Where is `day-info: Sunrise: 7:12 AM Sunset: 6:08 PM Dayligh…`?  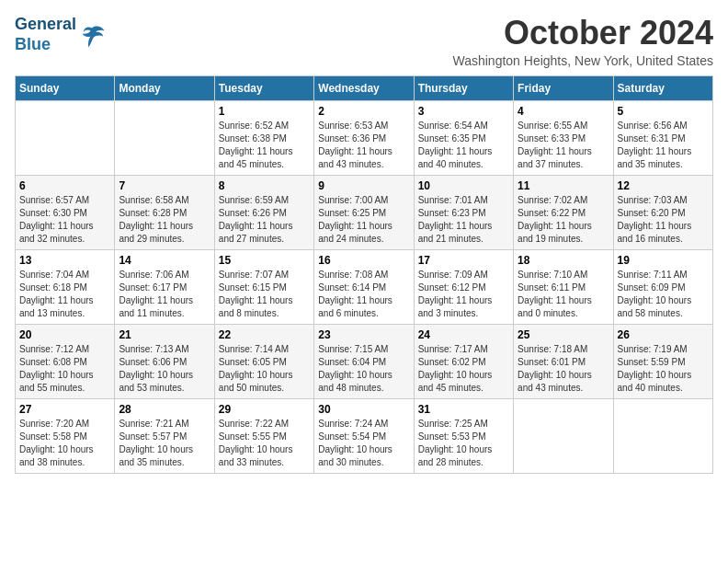 day-info: Sunrise: 7:12 AM Sunset: 6:08 PM Dayligh… is located at coordinates (64, 369).